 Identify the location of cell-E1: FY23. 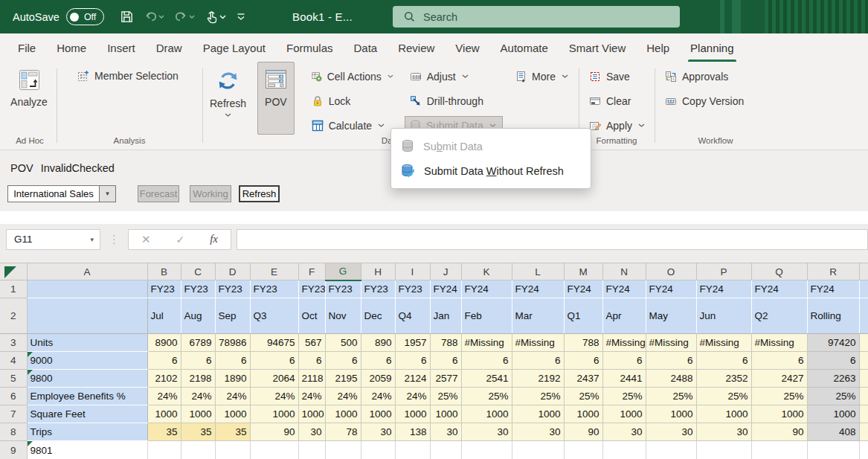
(274, 289).